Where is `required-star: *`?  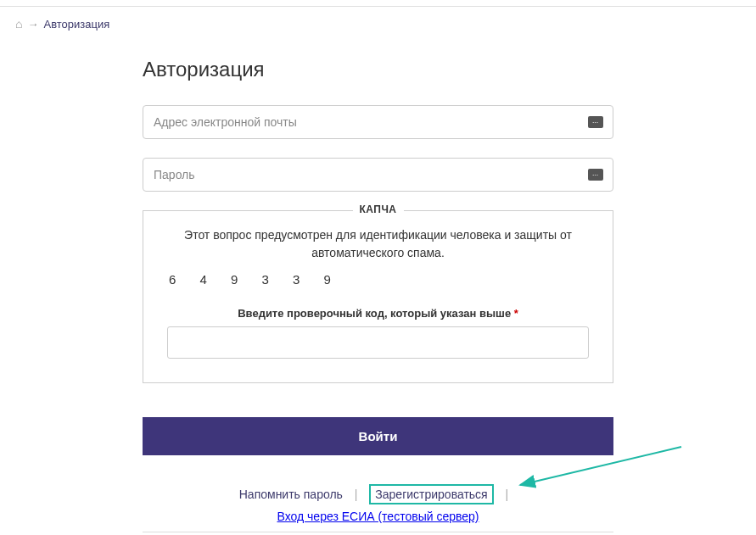 required-star: * is located at coordinates (516, 314).